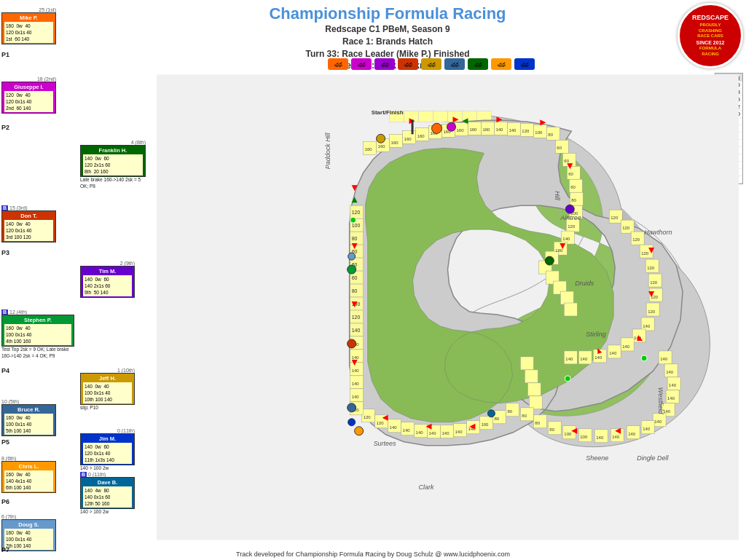 The height and width of the screenshot is (560, 746). Describe the element at coordinates (83, 475) in the screenshot. I see `dave-b-badge: B` at that location.